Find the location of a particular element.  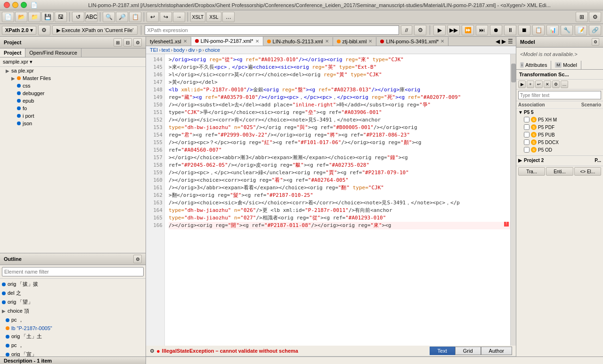

run2-button: ▶▶ is located at coordinates (454, 30).